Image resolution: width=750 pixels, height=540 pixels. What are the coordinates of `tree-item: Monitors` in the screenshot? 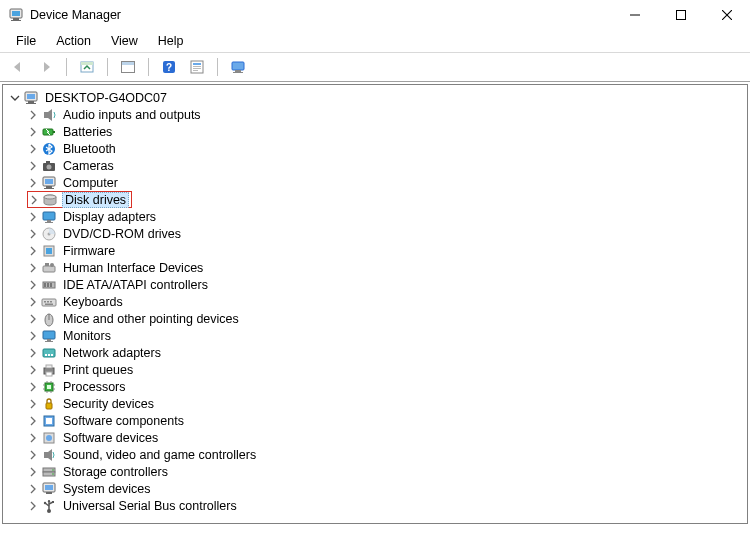 It's located at (387, 336).